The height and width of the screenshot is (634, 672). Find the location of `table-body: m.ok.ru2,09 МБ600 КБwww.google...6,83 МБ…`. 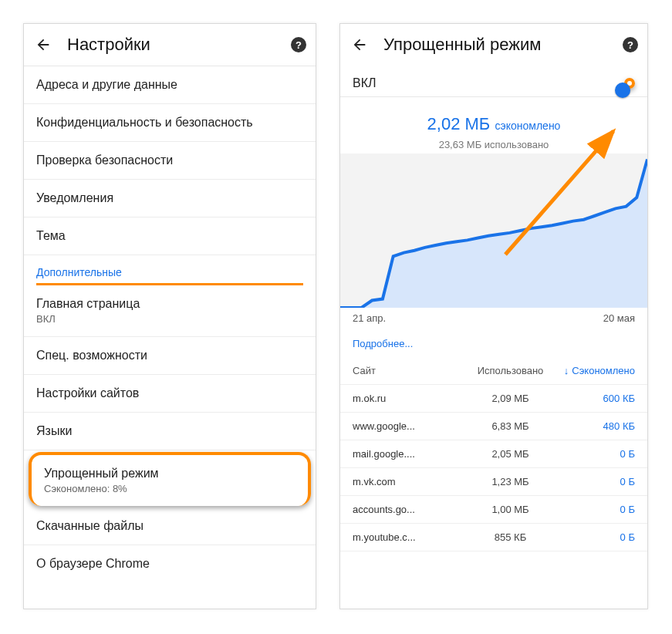

table-body: m.ok.ru2,09 МБ600 КБwww.google...6,83 МБ… is located at coordinates (494, 468).